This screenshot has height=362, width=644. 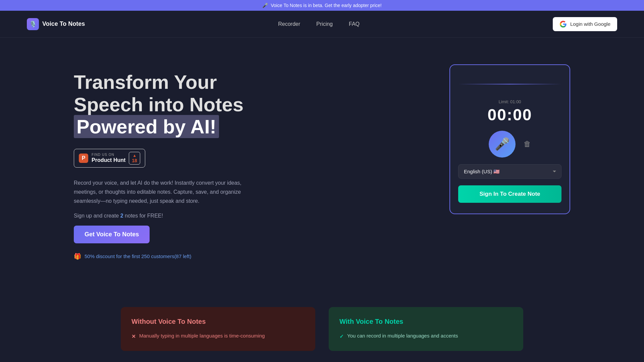 What do you see at coordinates (510, 194) in the screenshot?
I see `sign-in-create-button: Sign In To Create Note` at bounding box center [510, 194].